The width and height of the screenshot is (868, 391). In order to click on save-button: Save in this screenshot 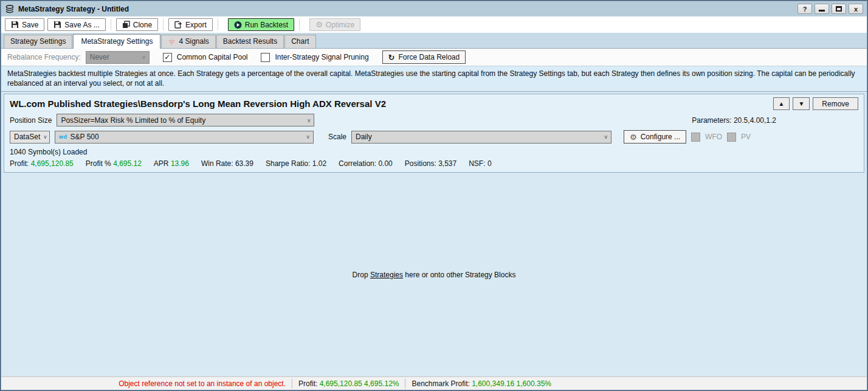, I will do `click(24, 24)`.